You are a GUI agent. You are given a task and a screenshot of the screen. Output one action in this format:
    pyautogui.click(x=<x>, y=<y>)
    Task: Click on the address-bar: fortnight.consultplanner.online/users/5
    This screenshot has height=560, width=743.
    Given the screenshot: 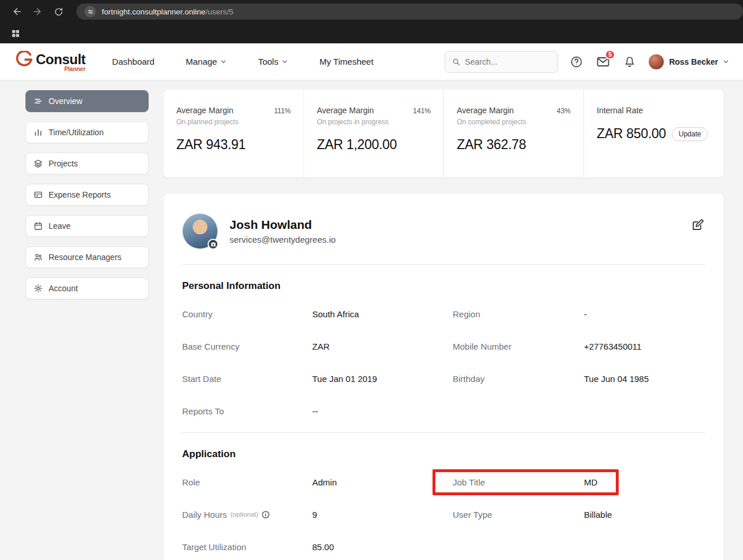 What is the action you would take?
    pyautogui.click(x=409, y=12)
    